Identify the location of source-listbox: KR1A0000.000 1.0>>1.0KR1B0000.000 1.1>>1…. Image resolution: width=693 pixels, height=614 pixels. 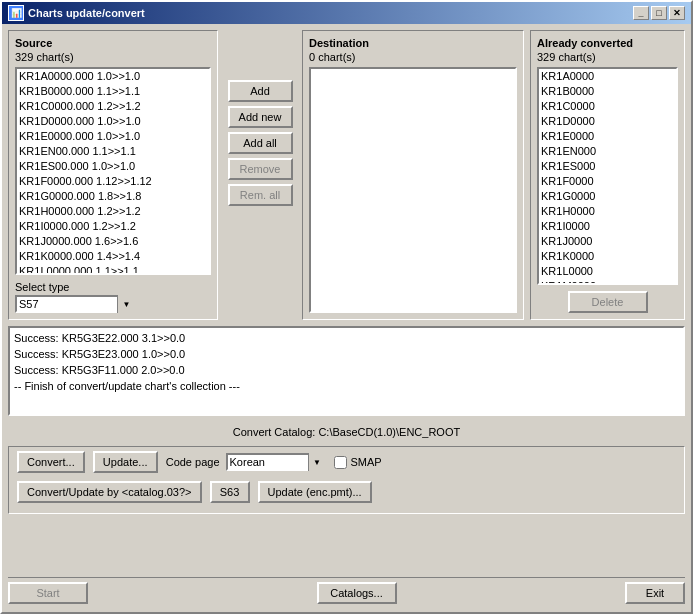
(113, 171).